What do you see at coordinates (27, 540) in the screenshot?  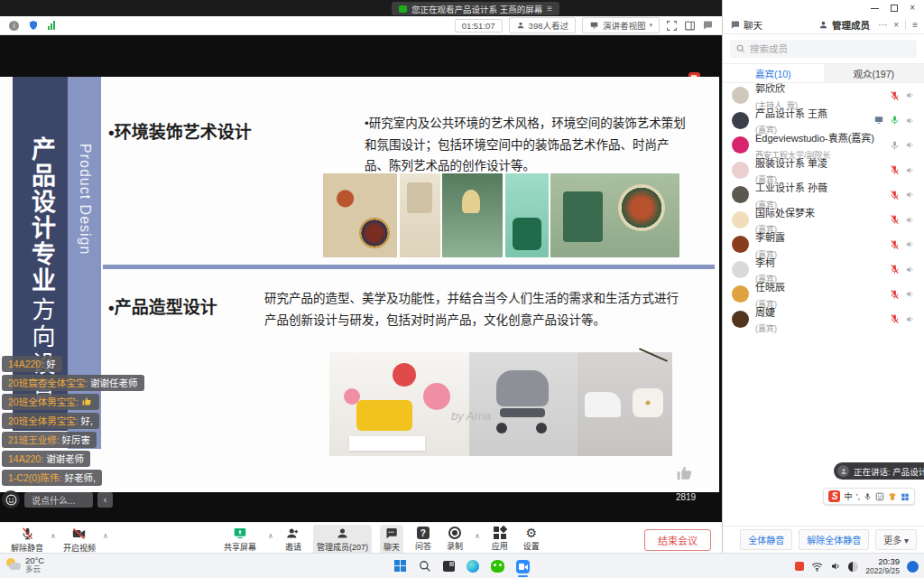 I see `unmute-button: 解除静音` at bounding box center [27, 540].